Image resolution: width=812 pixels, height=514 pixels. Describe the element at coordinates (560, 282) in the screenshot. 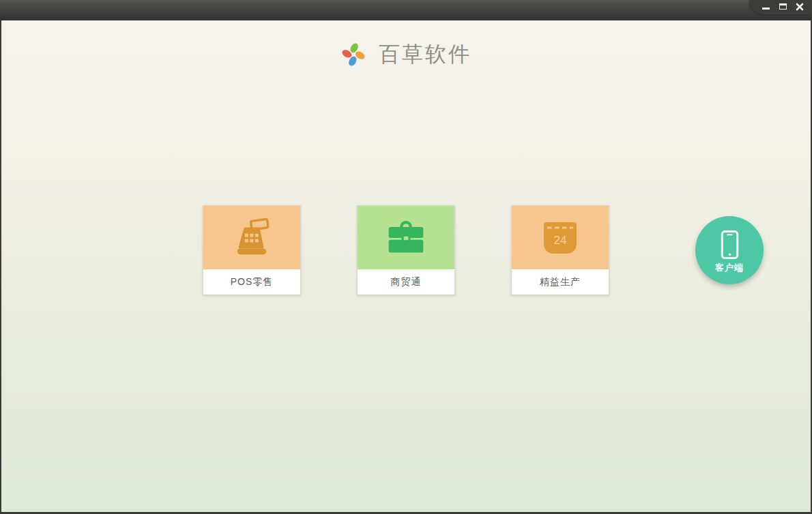

I see `card-label: 精益生产` at that location.